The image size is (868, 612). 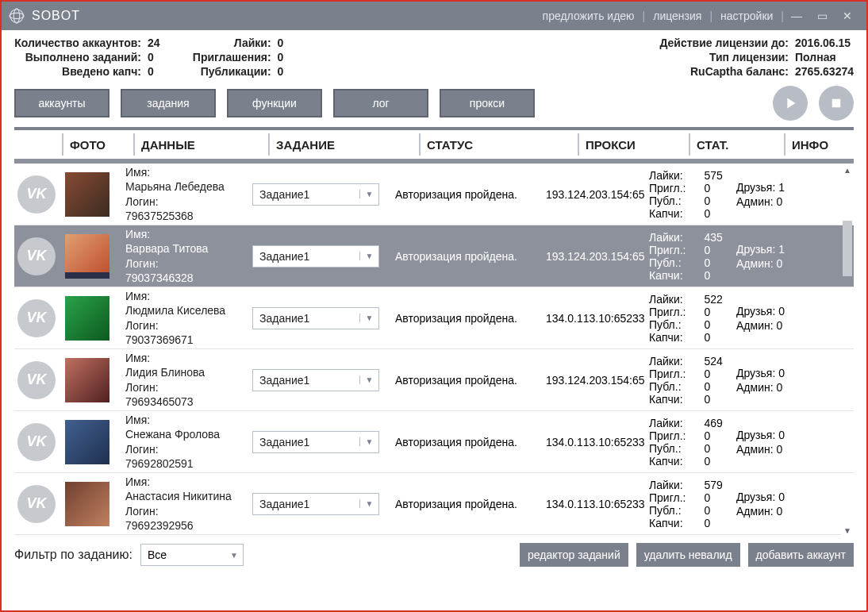 What do you see at coordinates (720, 485) in the screenshot?
I see `row-likes-value: 579` at bounding box center [720, 485].